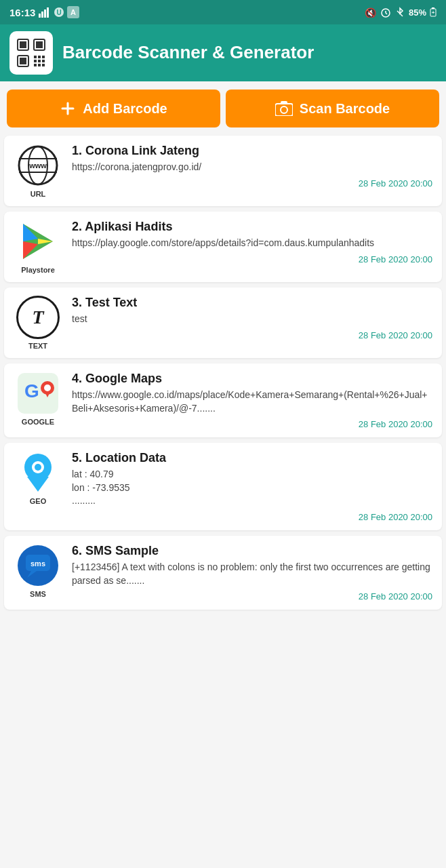 The height and width of the screenshot is (868, 446). Describe the element at coordinates (252, 243) in the screenshot. I see `item-2-url: https://play.google.com/store/apps/detai…` at that location.